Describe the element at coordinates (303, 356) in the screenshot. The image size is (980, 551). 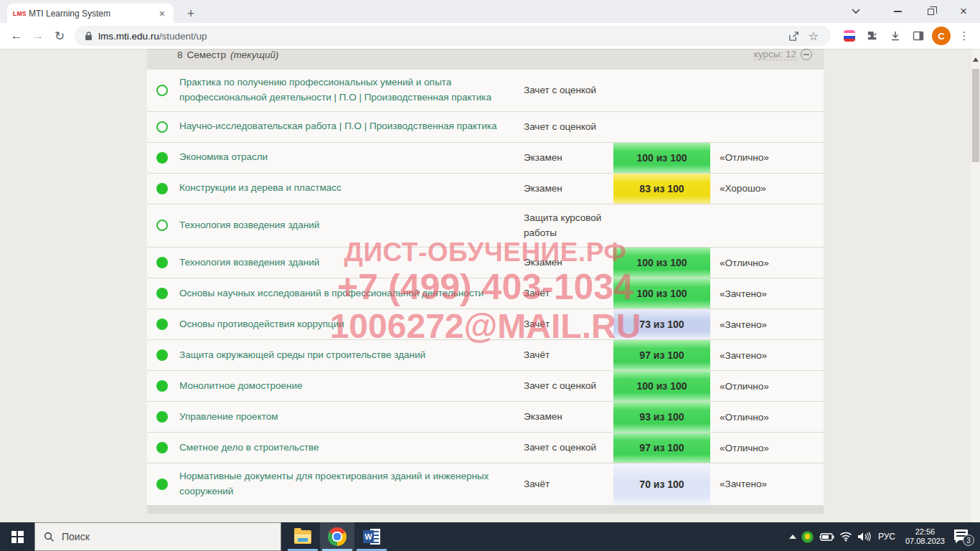
I see `course-link: Защита окружающей среды при строительств…` at that location.